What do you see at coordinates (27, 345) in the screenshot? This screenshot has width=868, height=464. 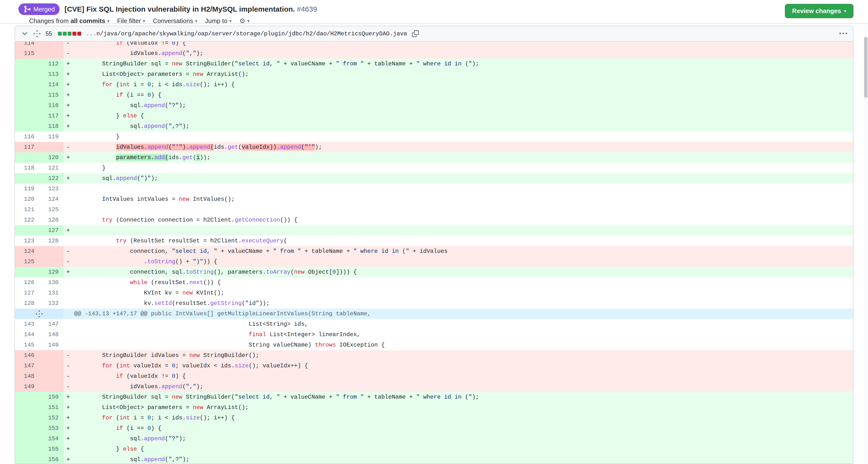 I see `old-line-number: 145` at bounding box center [27, 345].